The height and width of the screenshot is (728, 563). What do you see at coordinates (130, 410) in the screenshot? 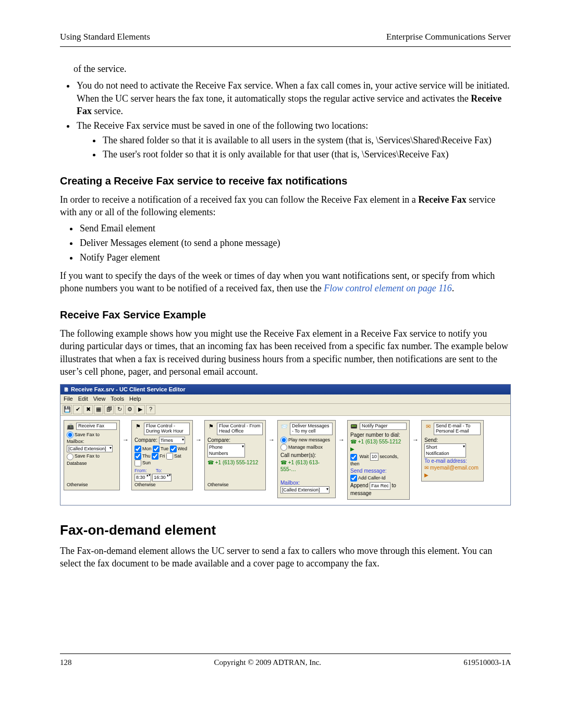
I see `tb-gear-icon: ⚙` at bounding box center [130, 410].